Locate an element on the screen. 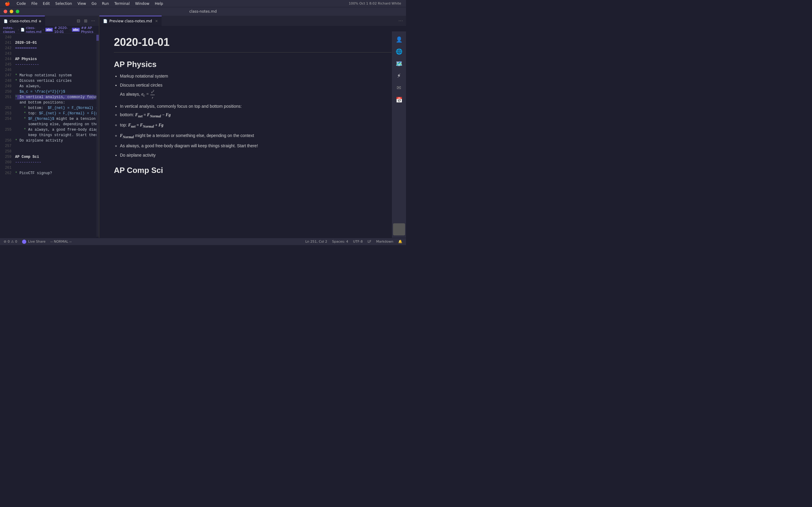 This screenshot has width=812, height=507. menubar: 🍎 Code File Edit Selection View Go Run T… is located at coordinates (203, 4).